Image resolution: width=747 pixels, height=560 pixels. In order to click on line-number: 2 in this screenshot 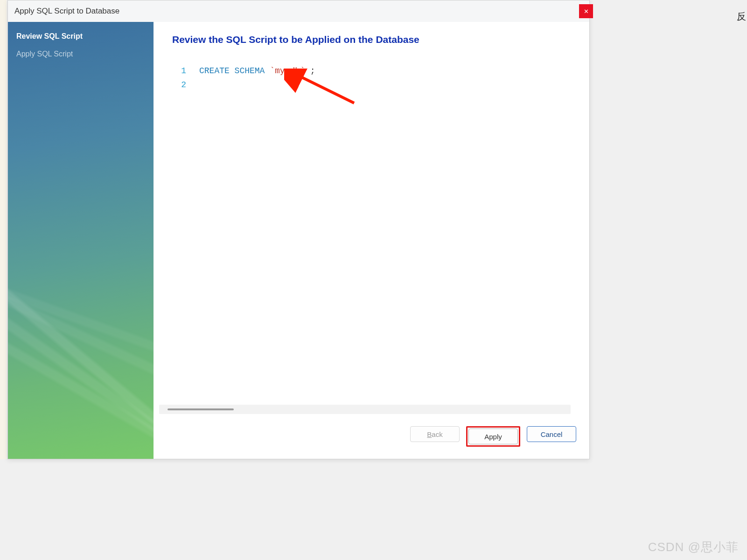, I will do `click(186, 85)`.